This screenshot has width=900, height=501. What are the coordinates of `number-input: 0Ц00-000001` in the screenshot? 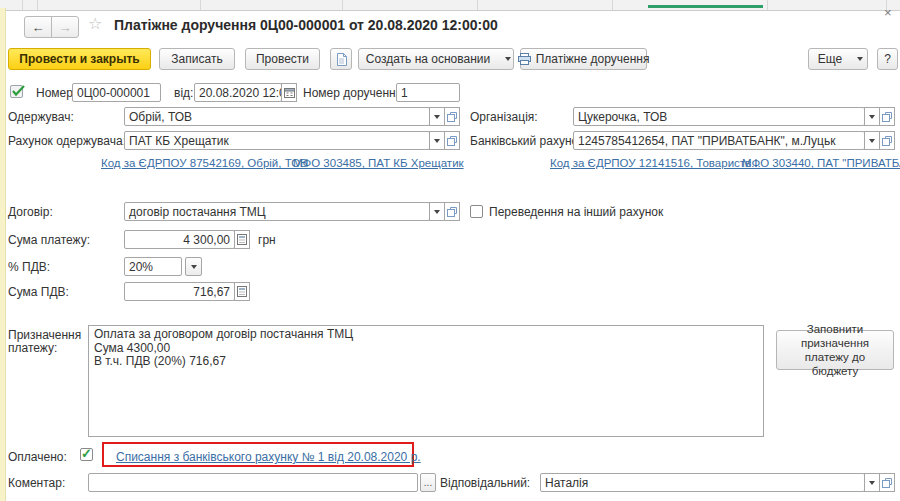 It's located at (116, 92).